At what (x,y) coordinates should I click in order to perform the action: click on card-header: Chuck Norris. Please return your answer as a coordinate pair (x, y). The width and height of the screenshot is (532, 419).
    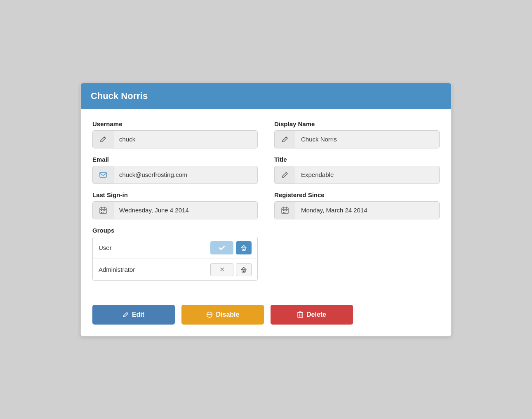
    Looking at the image, I should click on (266, 96).